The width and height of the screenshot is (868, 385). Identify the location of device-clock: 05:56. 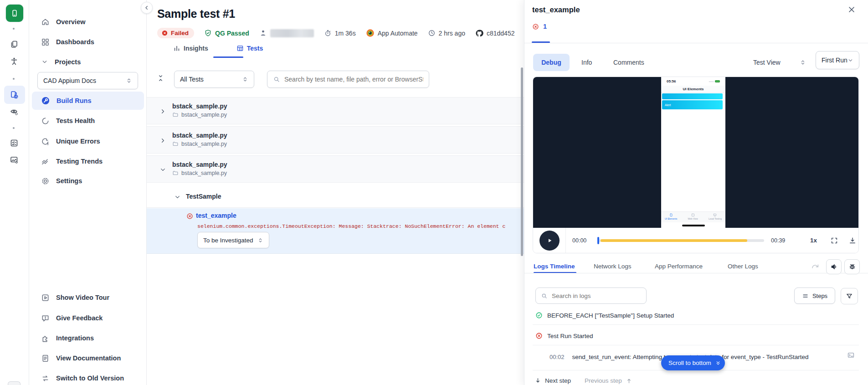
(671, 81).